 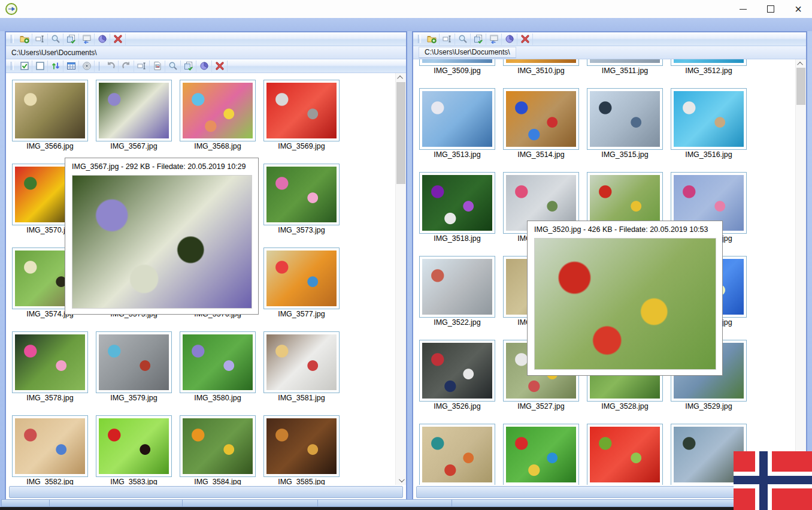 What do you see at coordinates (447, 39) in the screenshot?
I see `rename-icon` at bounding box center [447, 39].